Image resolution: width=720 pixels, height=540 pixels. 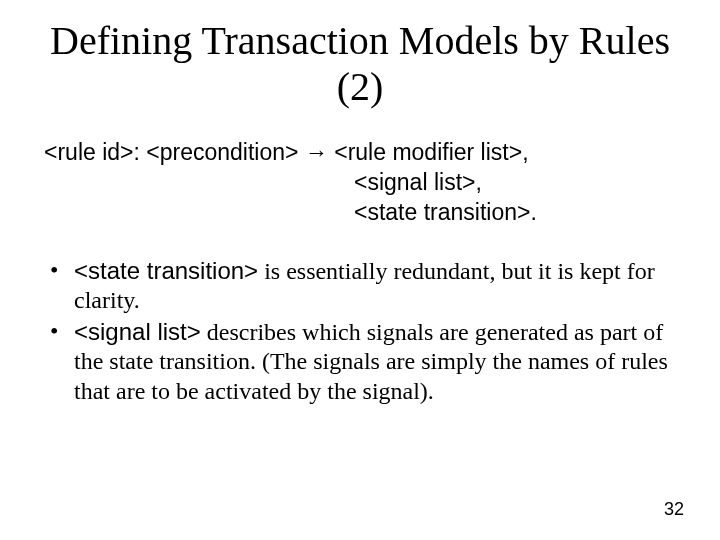 I want to click on grammar-line-3: <state transition>., so click(x=362, y=213).